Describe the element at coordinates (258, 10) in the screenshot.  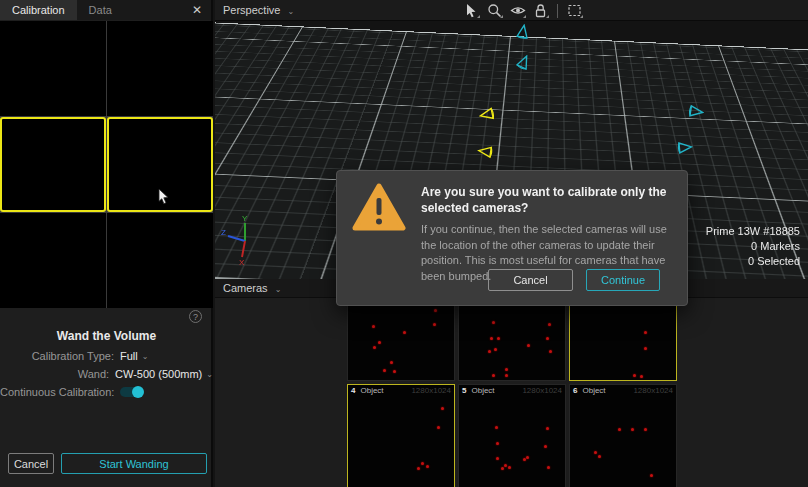
I see `view-selector-dropdown: Perspective ⌄` at that location.